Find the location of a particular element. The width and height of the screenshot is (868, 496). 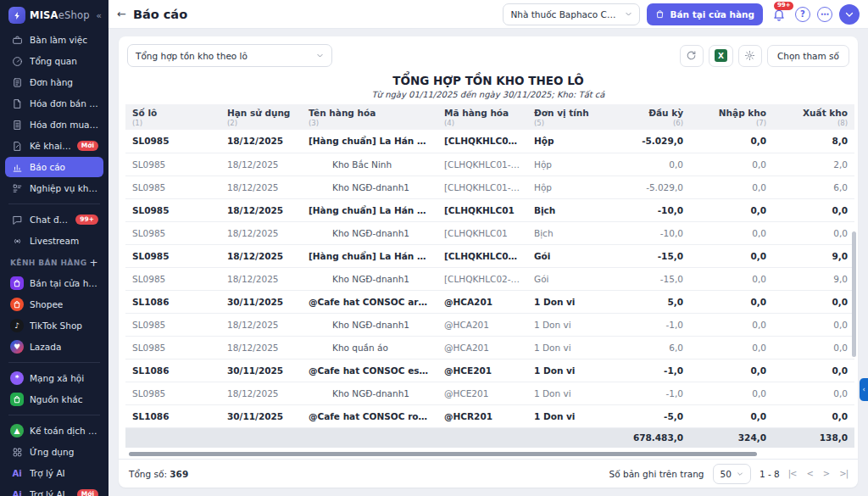

last-page-icon: >| is located at coordinates (843, 473).